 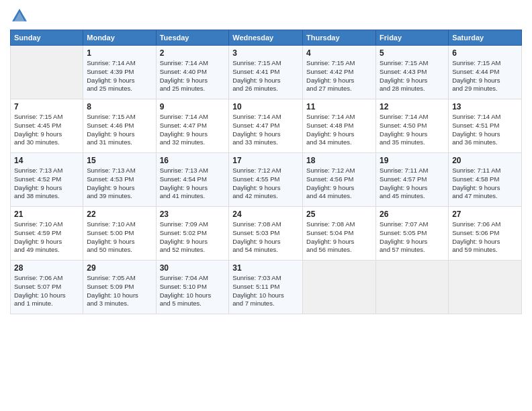 What do you see at coordinates (412, 184) in the screenshot?
I see `day-info: Sunrise: 7:11 AM Sunset: 4:57 PM Dayligh…` at bounding box center [412, 184].